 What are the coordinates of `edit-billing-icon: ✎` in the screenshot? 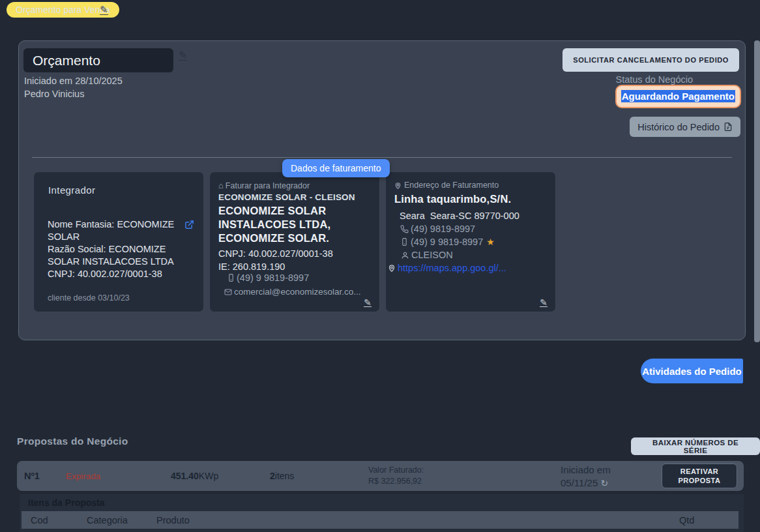 It's located at (368, 303).